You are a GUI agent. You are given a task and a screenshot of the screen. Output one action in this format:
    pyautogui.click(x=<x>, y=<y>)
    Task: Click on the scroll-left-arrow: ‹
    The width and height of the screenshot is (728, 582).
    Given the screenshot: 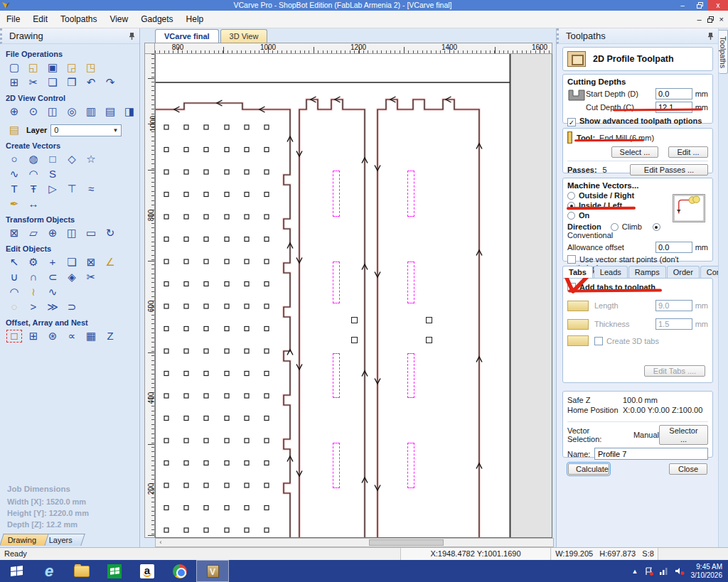 What is the action you would take?
    pyautogui.click(x=161, y=543)
    